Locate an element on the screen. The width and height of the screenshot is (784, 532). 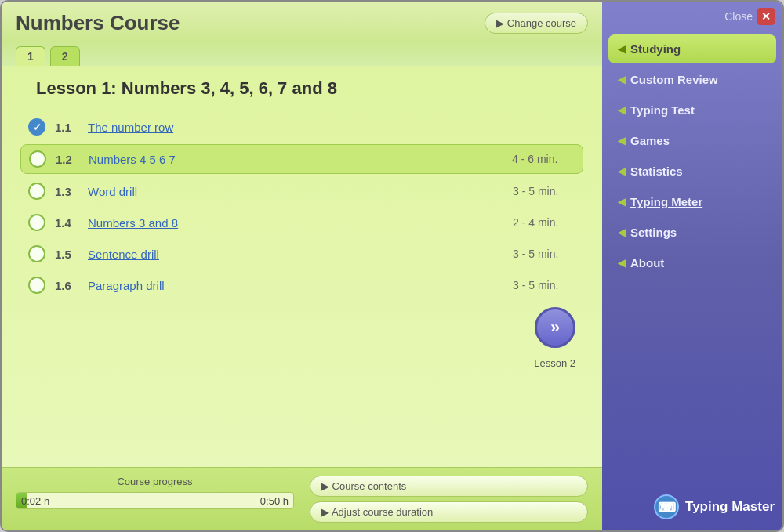
lesson-link: Word drill is located at coordinates (296, 191).